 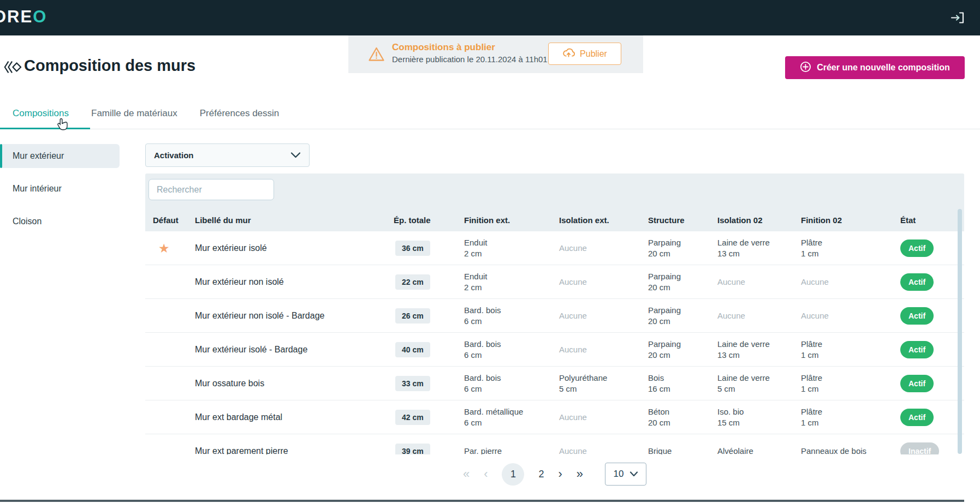 I want to click on page-button-2: 2, so click(x=541, y=474).